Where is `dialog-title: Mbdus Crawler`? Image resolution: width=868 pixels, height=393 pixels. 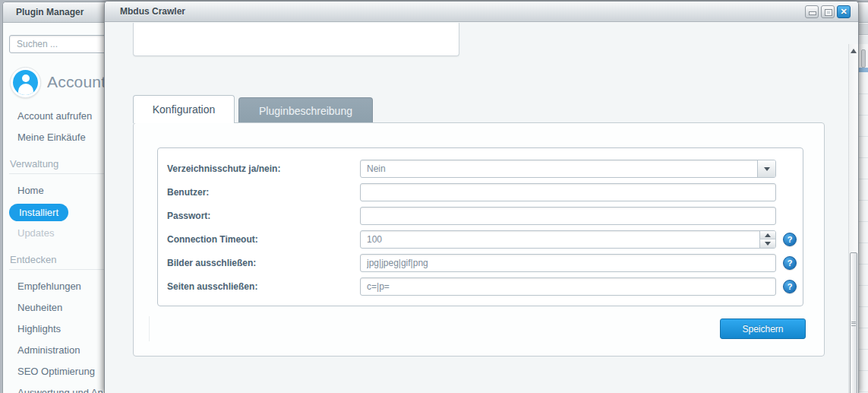
dialog-title: Mbdus Crawler is located at coordinates (153, 11).